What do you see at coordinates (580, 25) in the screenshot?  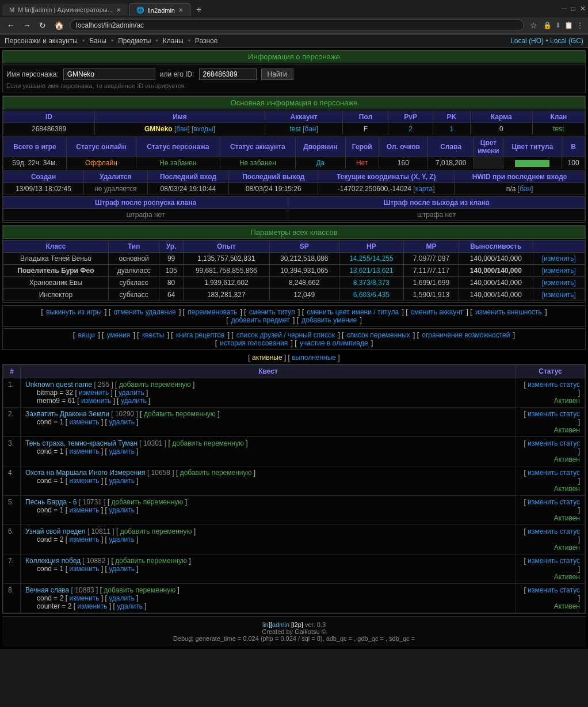 I see `extensions-button: ⋮` at bounding box center [580, 25].